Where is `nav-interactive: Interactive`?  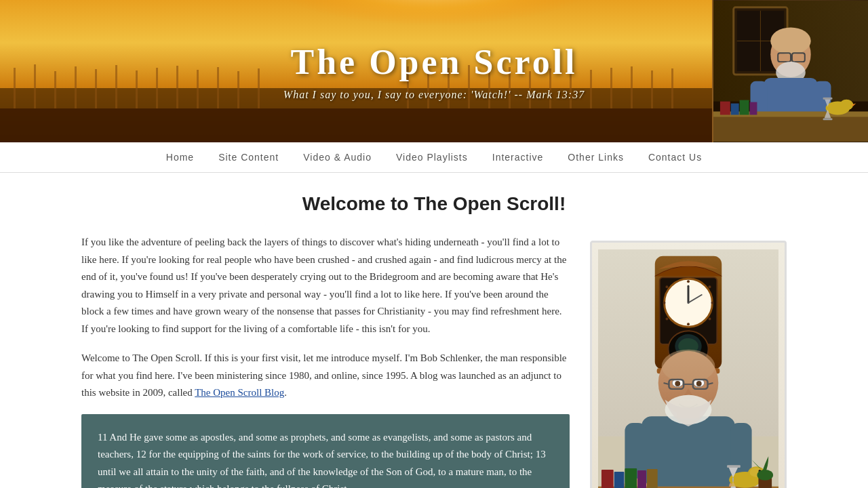 nav-interactive: Interactive is located at coordinates (518, 157).